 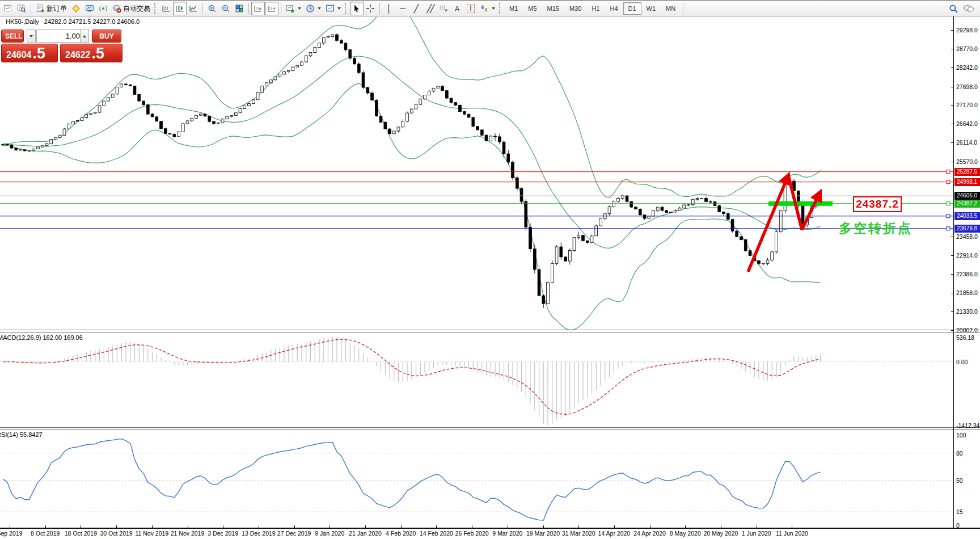 What do you see at coordinates (166, 9) in the screenshot?
I see `bar-chart-button` at bounding box center [166, 9].